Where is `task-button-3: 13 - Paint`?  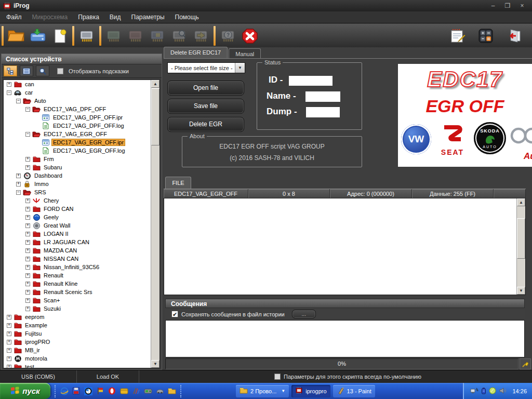
task-button-3: 13 - Paint is located at coordinates (354, 391).